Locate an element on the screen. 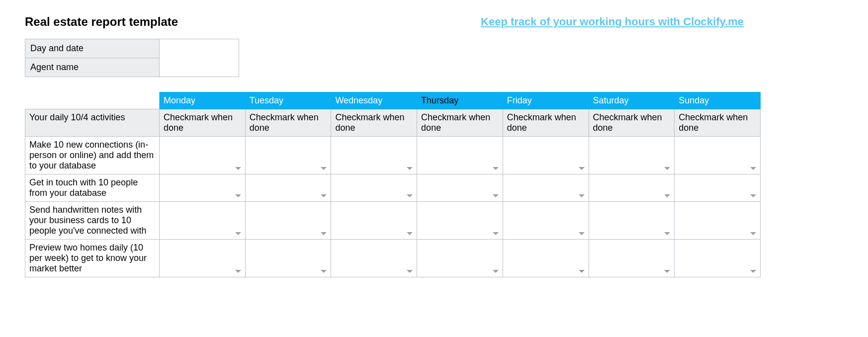 The height and width of the screenshot is (337, 868). day-head-thursday: Thursday is located at coordinates (460, 101).